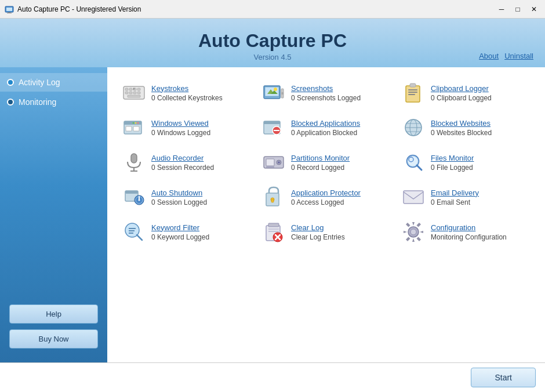  I want to click on clear-log-item: Clear Log Clear Log Entries, so click(326, 232).